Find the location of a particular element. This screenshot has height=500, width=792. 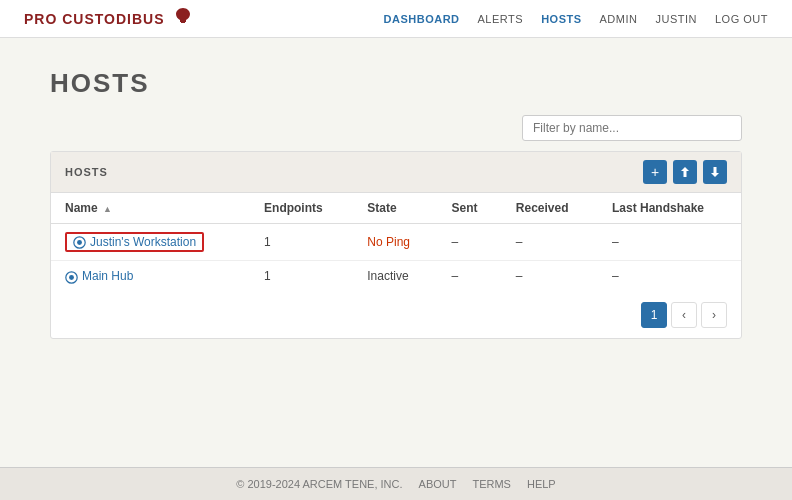

next-page-button: › is located at coordinates (714, 315).